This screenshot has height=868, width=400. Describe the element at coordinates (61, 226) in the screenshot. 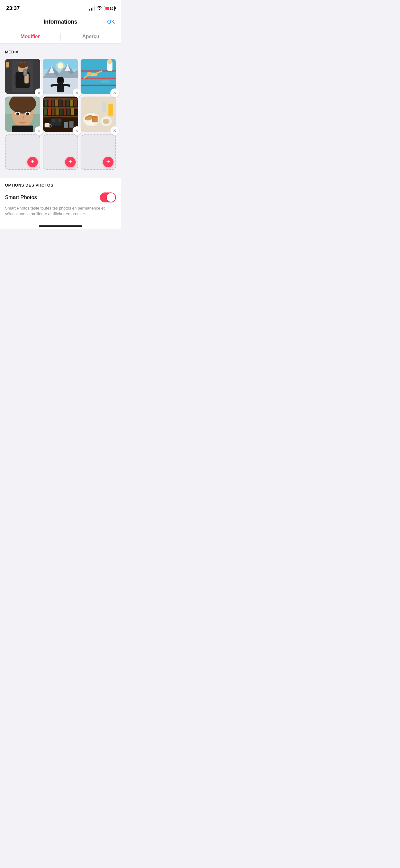

I see `home-indicator` at that location.